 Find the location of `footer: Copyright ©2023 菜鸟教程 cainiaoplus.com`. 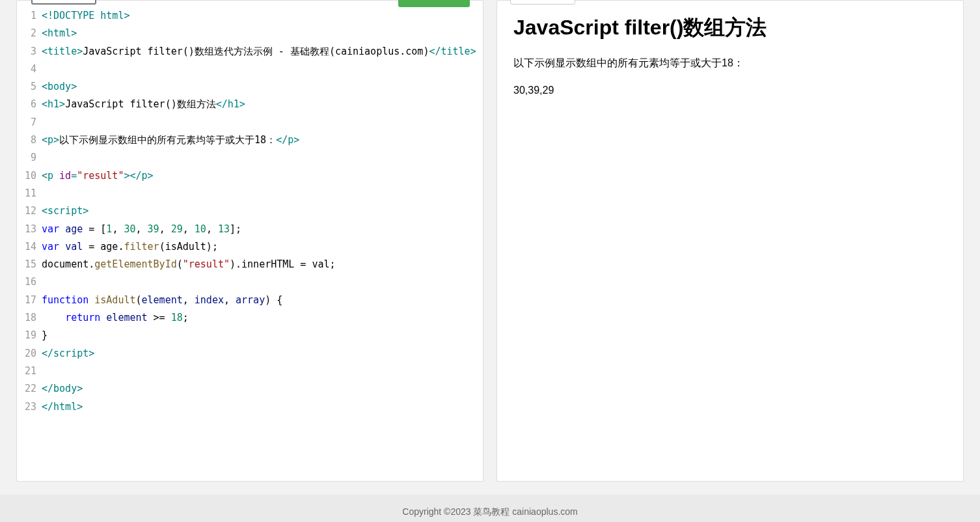

footer: Copyright ©2023 菜鸟教程 cainiaoplus.com is located at coordinates (490, 508).